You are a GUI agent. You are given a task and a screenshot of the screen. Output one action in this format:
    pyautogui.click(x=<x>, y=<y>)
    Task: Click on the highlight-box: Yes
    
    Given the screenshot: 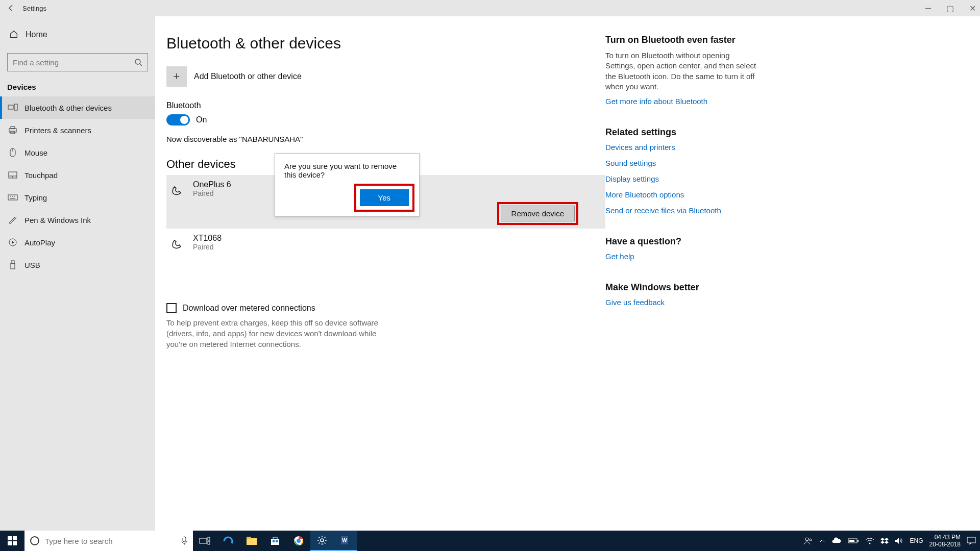 What is the action you would take?
    pyautogui.click(x=384, y=198)
    